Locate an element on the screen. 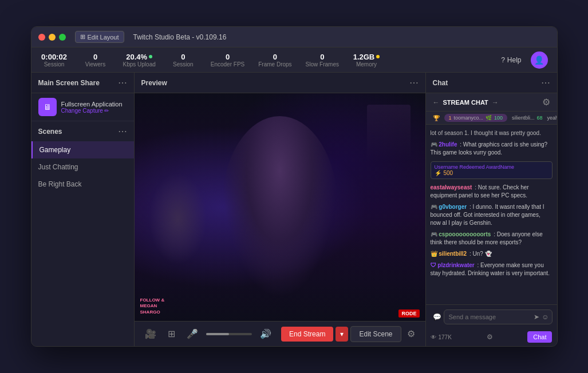  main-screen-share-header: Main Screen Share ⋯ is located at coordinates (82, 83).